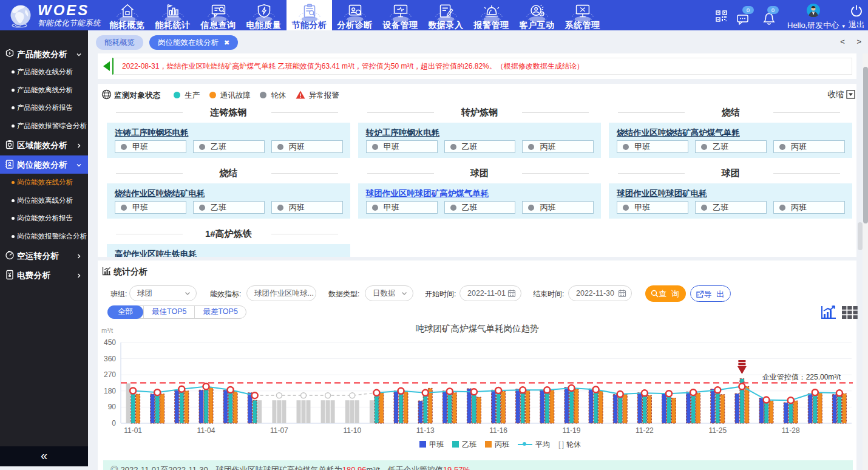 This screenshot has height=470, width=868. I want to click on svg-text: 11-19, so click(572, 431).